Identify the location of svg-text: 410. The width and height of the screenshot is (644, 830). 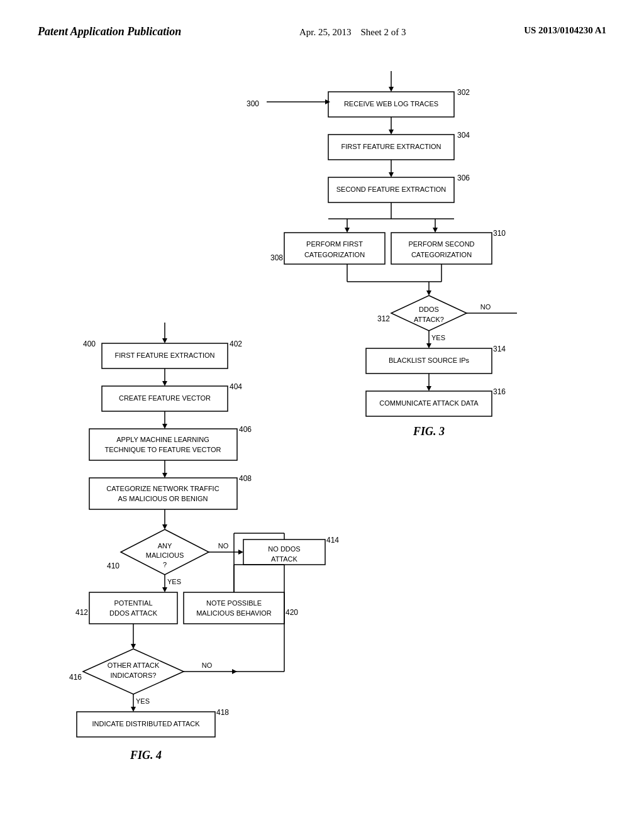
(113, 566).